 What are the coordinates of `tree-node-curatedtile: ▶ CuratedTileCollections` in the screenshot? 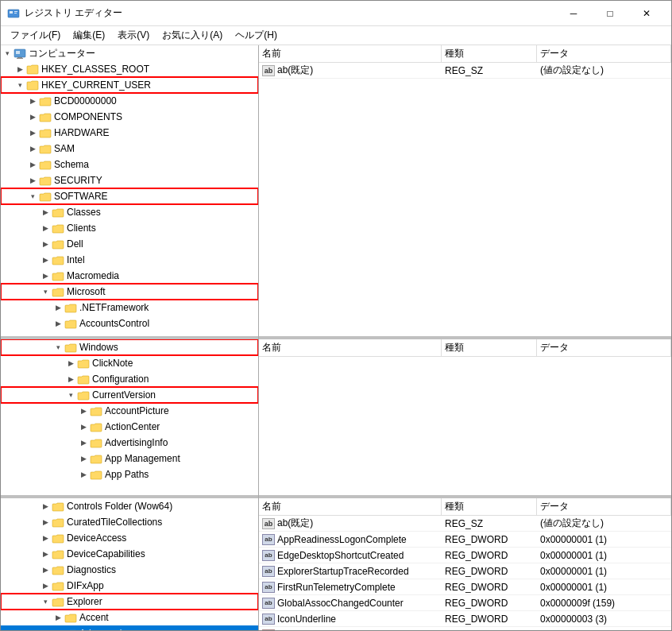 It's located at (129, 522).